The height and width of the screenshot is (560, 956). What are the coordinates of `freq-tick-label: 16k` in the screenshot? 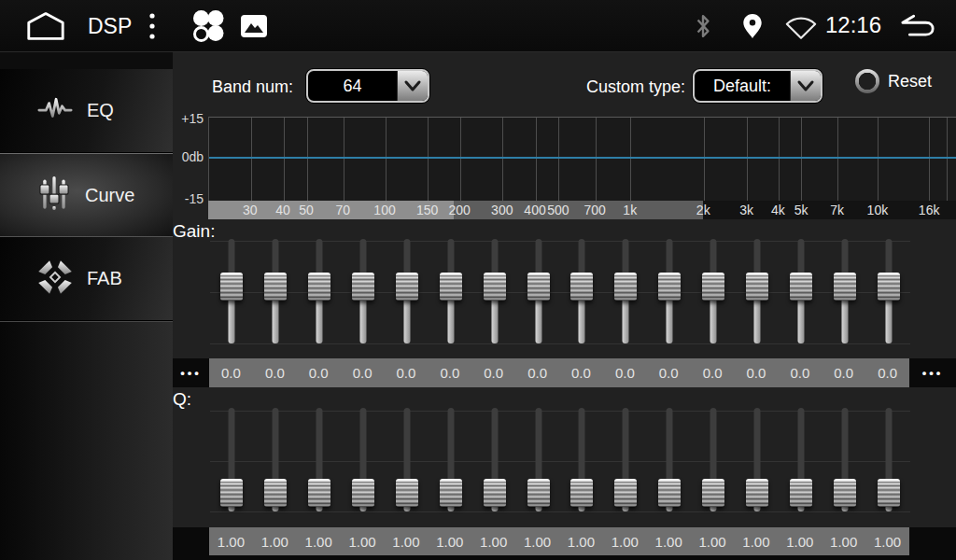 It's located at (930, 210).